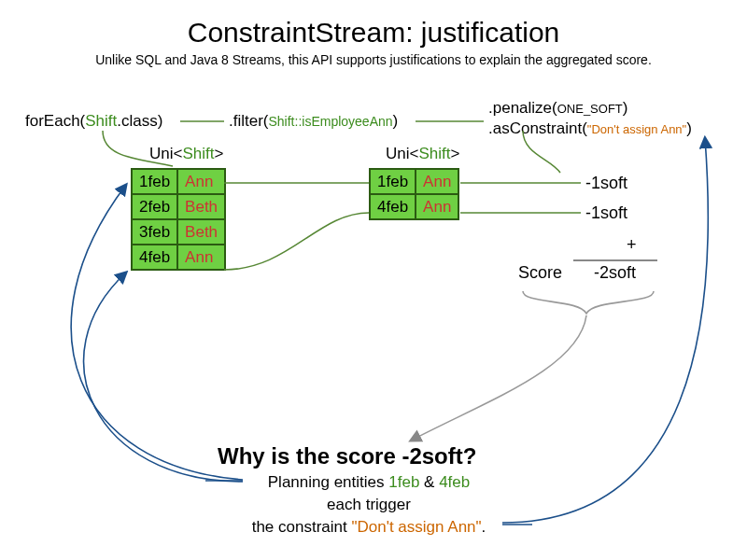 Image resolution: width=747 pixels, height=560 pixels. What do you see at coordinates (540, 273) in the screenshot?
I see `score-label: Score` at bounding box center [540, 273].